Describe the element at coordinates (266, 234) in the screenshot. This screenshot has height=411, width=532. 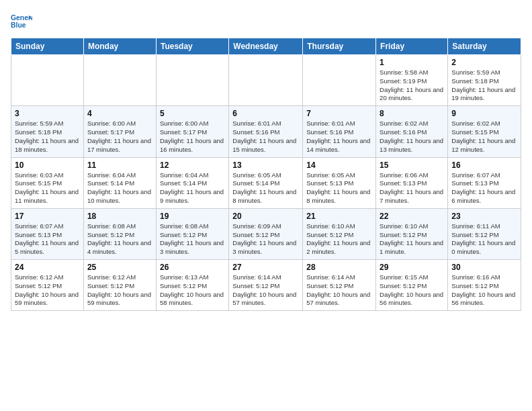
I see `calendar-week-row: 17Sunrise: 6:07 AM Sunset: 5:13 PM Dayli…` at that location.